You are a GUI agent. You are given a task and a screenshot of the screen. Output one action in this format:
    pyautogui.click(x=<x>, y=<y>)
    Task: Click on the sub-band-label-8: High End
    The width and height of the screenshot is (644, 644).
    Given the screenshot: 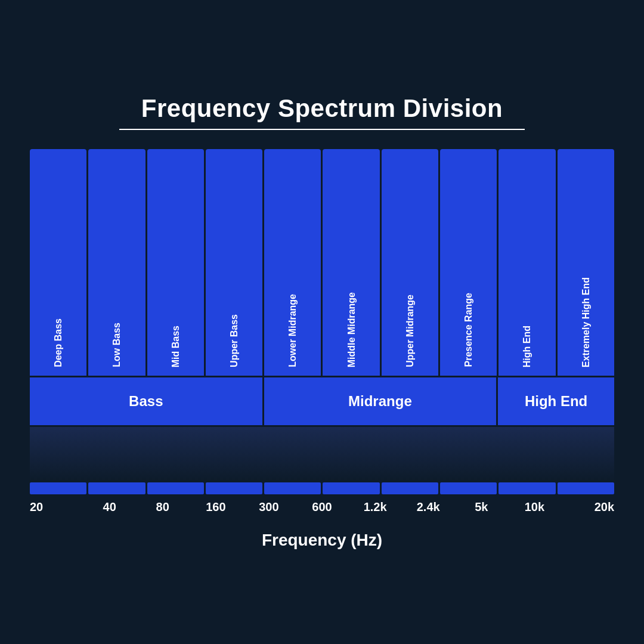 What is the action you would take?
    pyautogui.click(x=527, y=346)
    